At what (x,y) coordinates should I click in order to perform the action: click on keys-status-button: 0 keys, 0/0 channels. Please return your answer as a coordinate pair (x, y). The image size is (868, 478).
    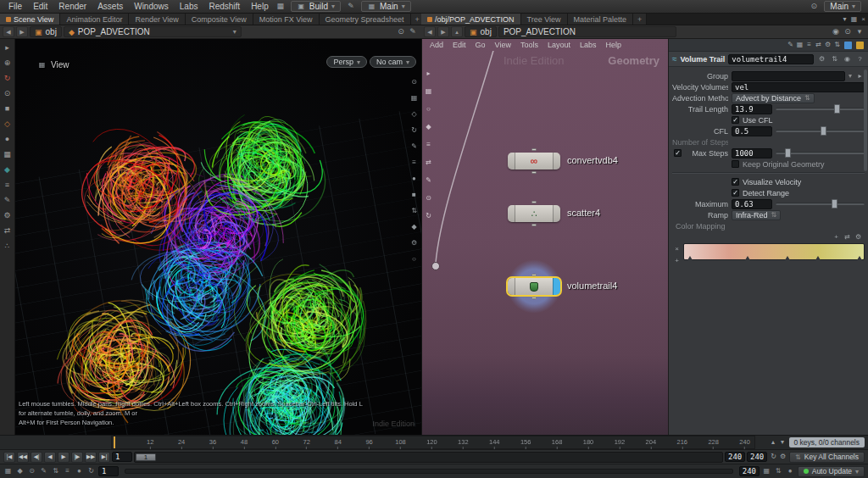
    Looking at the image, I should click on (827, 442).